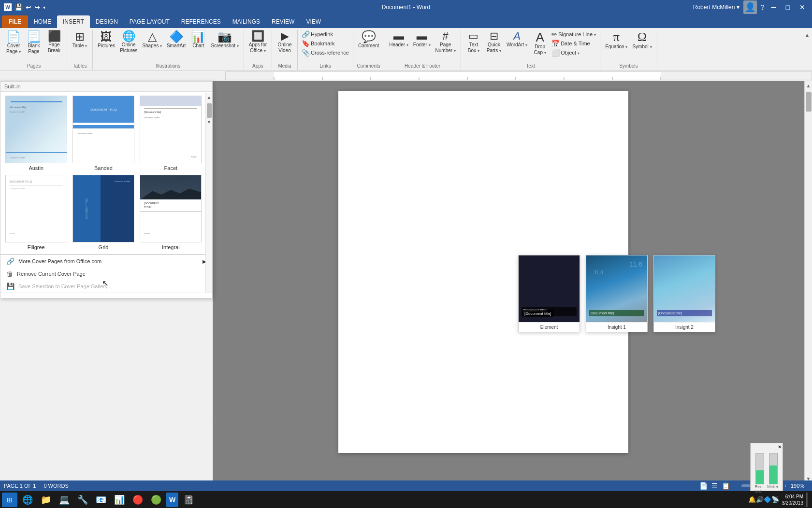  What do you see at coordinates (517, 40) in the screenshot?
I see `wordart-button: A WordArt ▾` at bounding box center [517, 40].